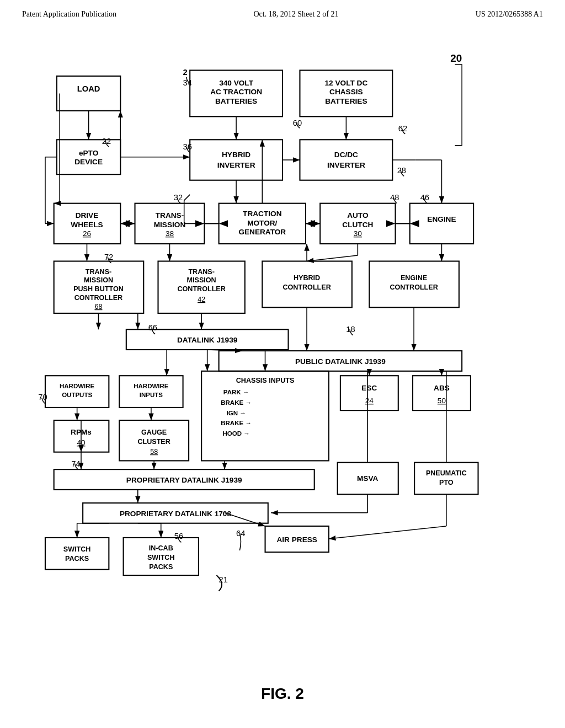 The width and height of the screenshot is (565, 728). Describe the element at coordinates (87, 234) in the screenshot. I see `svg-text: 26` at that location.